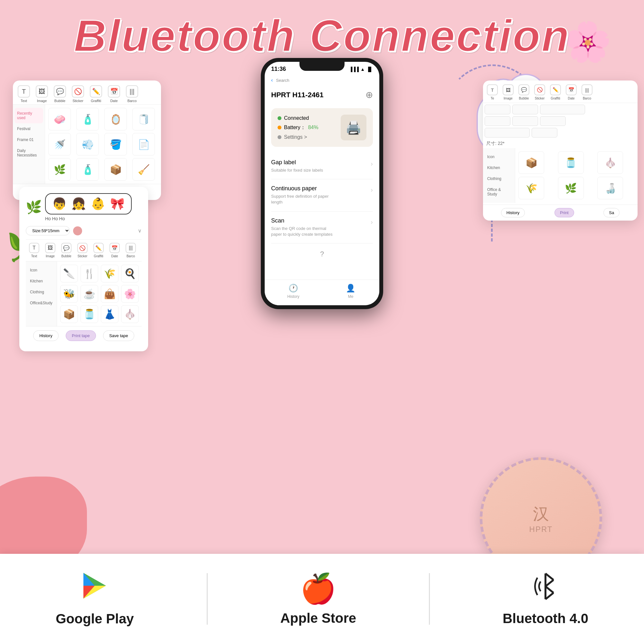 The width and height of the screenshot is (644, 644). I want to click on sidebar-panel: Recently used Festival Frame 01 Daily Ne…, so click(87, 144).